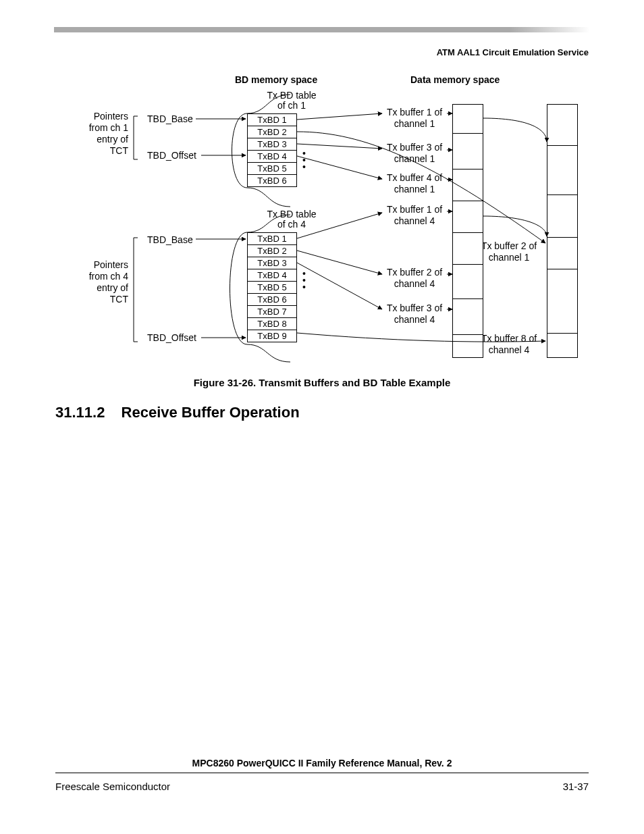 Image resolution: width=644 pixels, height=834 pixels. I want to click on tx-bd-table-ch4-title: Tx BD table of ch 4, so click(292, 219).